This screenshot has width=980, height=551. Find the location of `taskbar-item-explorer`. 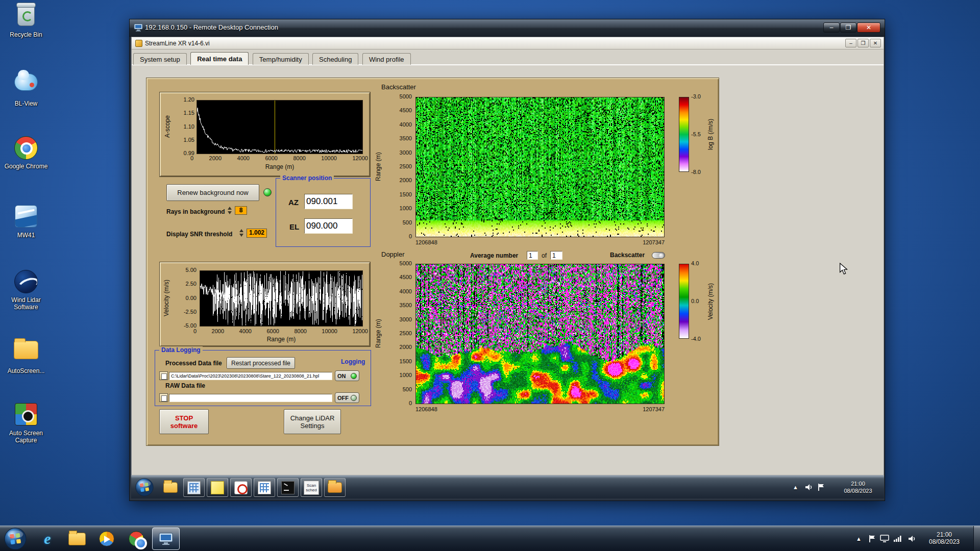

taskbar-item-explorer is located at coordinates (77, 539).